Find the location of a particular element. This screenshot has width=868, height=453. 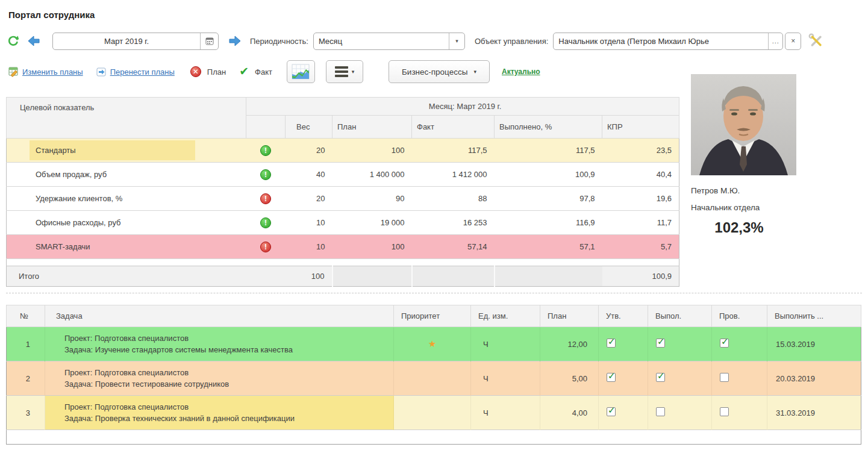

kpi-cell-done: 116,9 is located at coordinates (548, 223).